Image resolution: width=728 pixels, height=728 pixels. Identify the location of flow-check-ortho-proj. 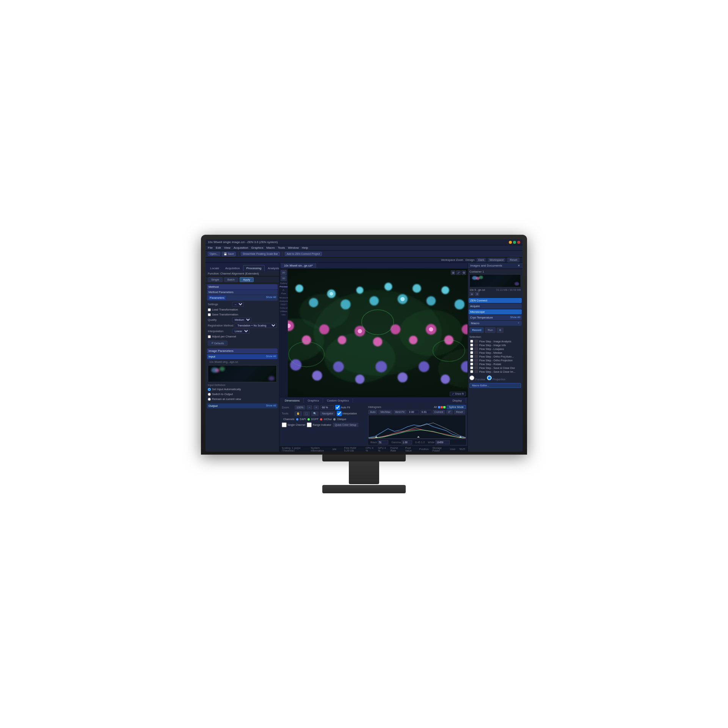
(472, 360).